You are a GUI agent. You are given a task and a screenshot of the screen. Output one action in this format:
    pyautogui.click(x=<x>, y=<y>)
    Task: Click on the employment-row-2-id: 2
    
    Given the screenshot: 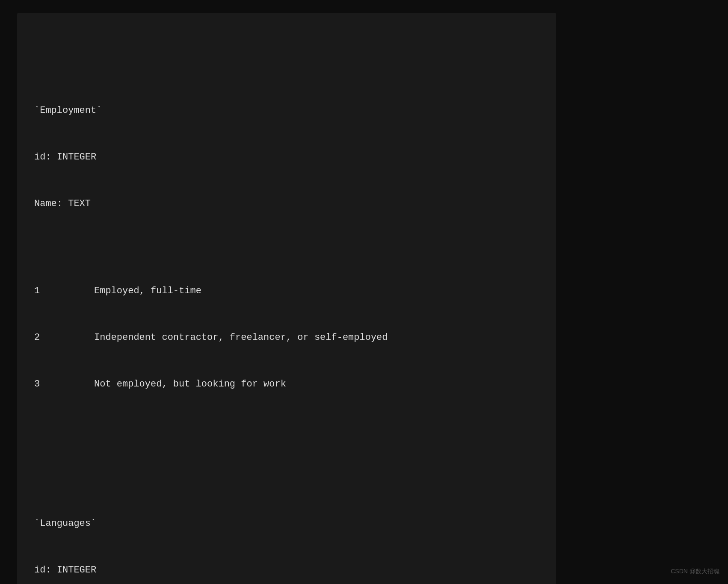 What is the action you would take?
    pyautogui.click(x=51, y=338)
    